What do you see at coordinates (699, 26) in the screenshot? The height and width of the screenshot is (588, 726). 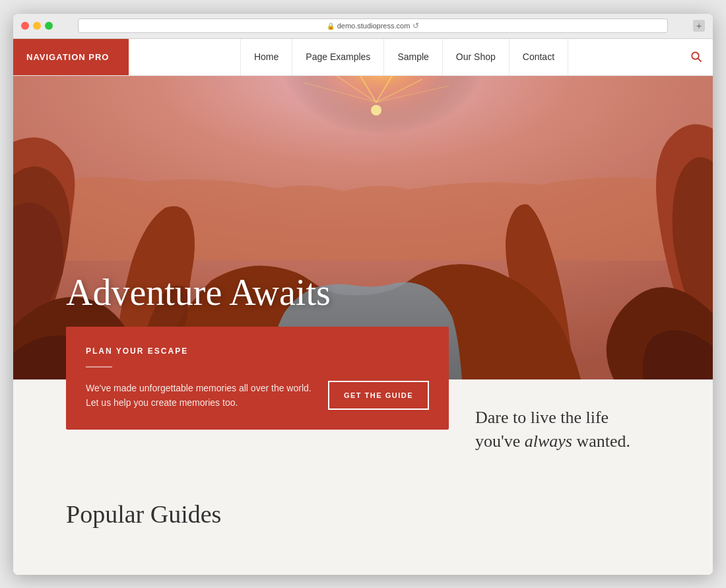 I see `new-tab-button: +` at bounding box center [699, 26].